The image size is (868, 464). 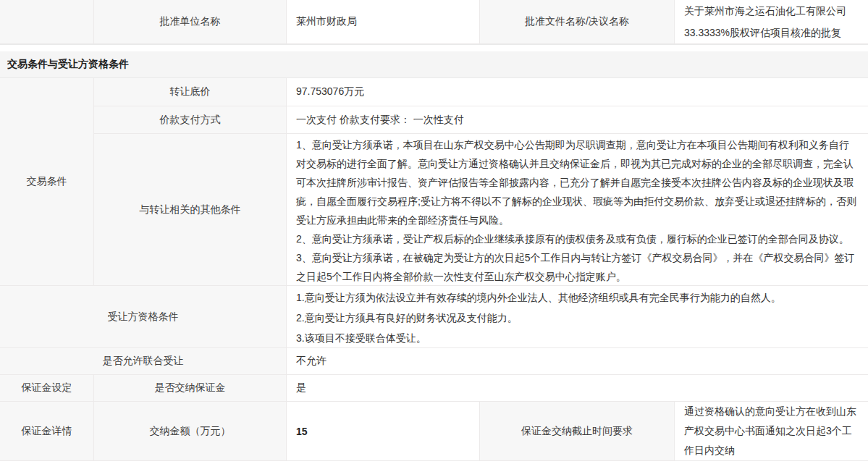 I want to click on other-conditions-paragraph-3: 3、意向受让方须承诺，在被确定为受让方的次日起5个工作日内与转让方签订《产权交易…, so click(x=576, y=267).